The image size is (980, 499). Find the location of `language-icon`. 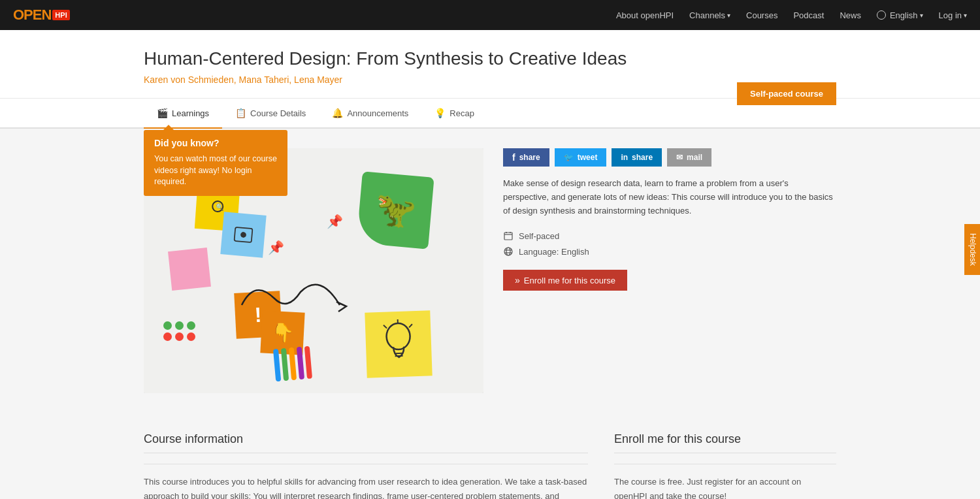

language-icon is located at coordinates (508, 251).